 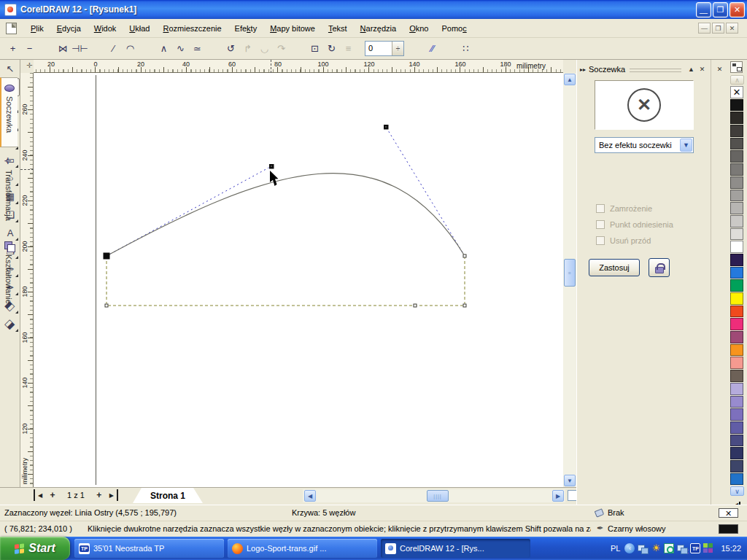 What do you see at coordinates (737, 80) in the screenshot?
I see `palette-scroll-up: ∧` at bounding box center [737, 80].